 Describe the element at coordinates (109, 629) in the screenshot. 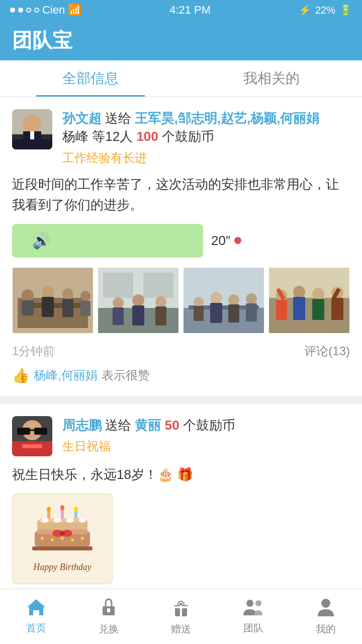

I see `nav-exchange-label: 兑换` at that location.